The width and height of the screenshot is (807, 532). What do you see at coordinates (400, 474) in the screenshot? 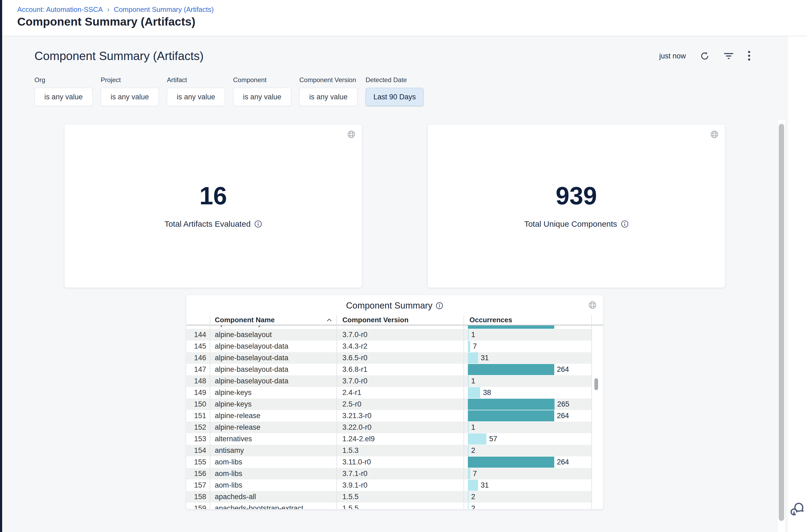
I see `component-version-cell: 3.7.1-r0` at bounding box center [400, 474].